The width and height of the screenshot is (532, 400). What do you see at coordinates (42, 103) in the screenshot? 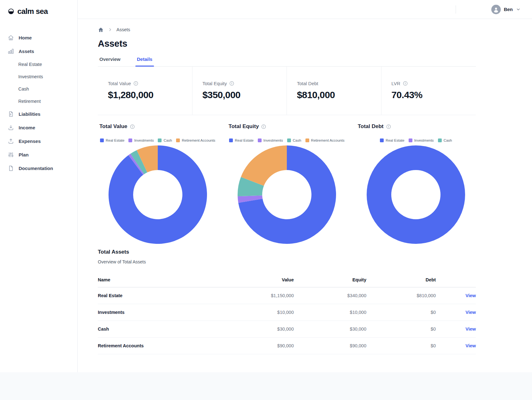
I see `sidebar-nav: Home Assets Real Estate Investments Cash…` at bounding box center [42, 103].